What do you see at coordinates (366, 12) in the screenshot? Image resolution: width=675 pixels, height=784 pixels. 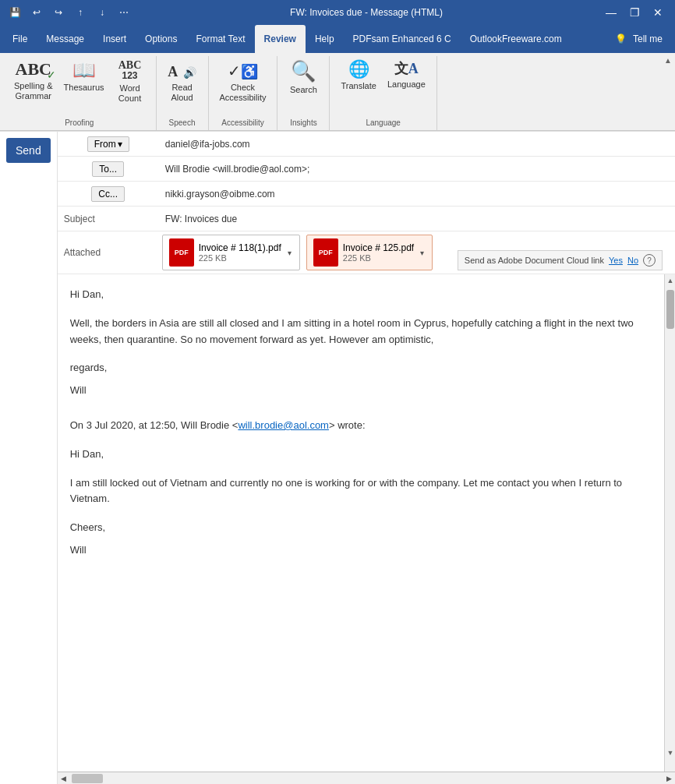 I see `window-title: FW: Invoices due - Message (HTML)` at bounding box center [366, 12].